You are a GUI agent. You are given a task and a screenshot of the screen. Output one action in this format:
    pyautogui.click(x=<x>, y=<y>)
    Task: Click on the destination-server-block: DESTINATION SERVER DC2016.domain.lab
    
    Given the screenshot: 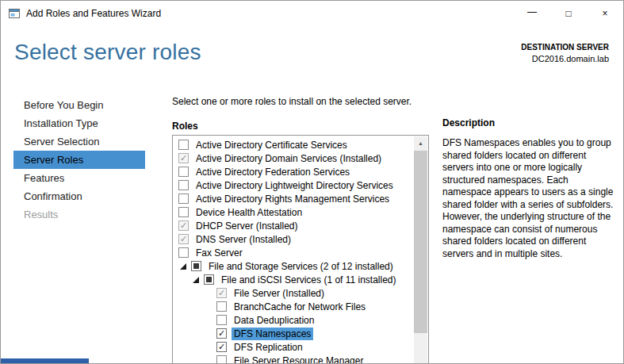 What is the action you would take?
    pyautogui.click(x=565, y=53)
    